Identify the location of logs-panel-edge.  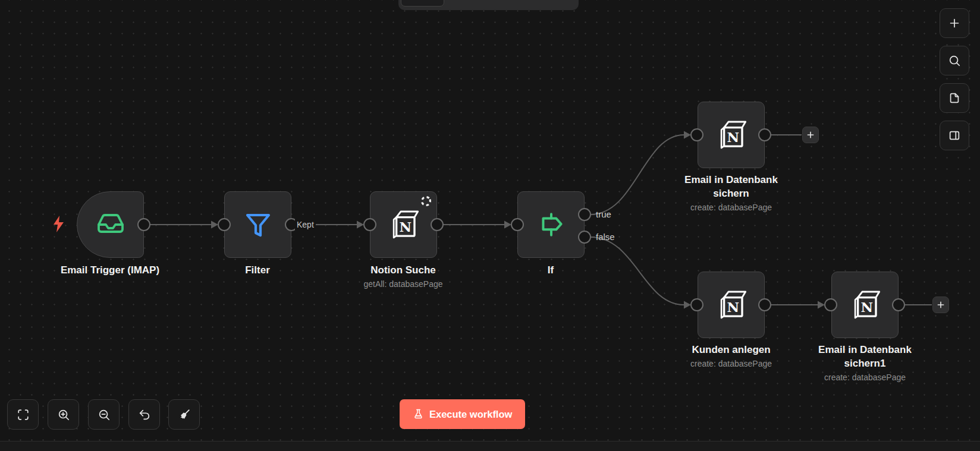
(490, 446).